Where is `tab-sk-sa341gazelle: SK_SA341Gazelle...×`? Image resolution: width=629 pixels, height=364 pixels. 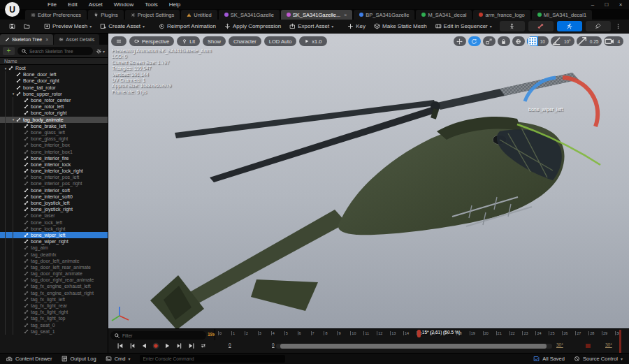 tab-sk-sa341gazelle: SK_SA341Gazelle...× is located at coordinates (317, 15).